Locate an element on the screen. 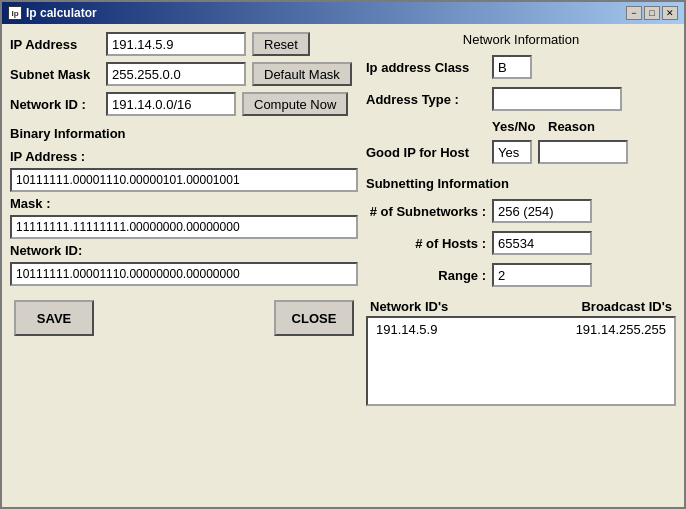 The image size is (686, 509). app-icon: Ip is located at coordinates (15, 13).